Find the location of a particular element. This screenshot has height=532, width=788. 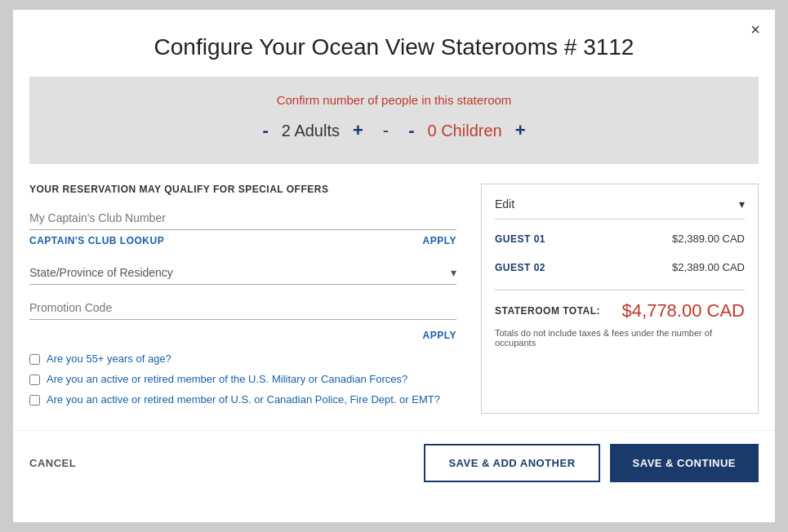

modal-title: Configure Your Ocean View Staterooms # 3… is located at coordinates (394, 43).